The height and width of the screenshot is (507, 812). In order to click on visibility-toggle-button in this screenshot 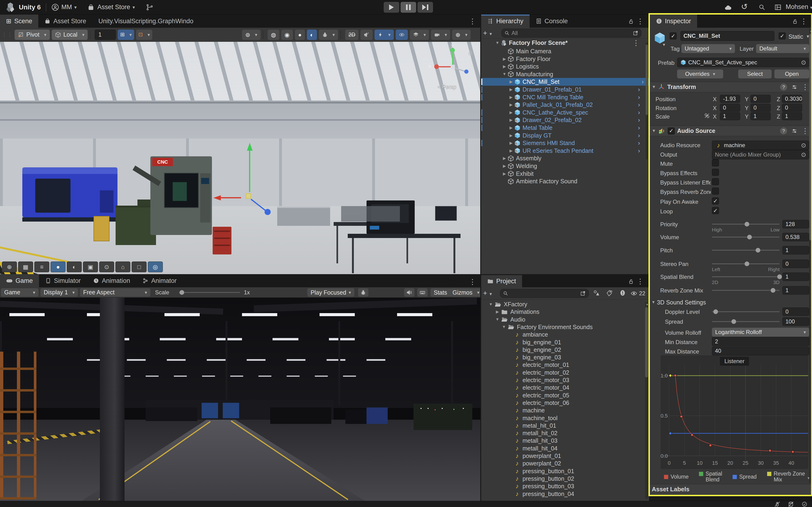, I will do `click(402, 35)`.